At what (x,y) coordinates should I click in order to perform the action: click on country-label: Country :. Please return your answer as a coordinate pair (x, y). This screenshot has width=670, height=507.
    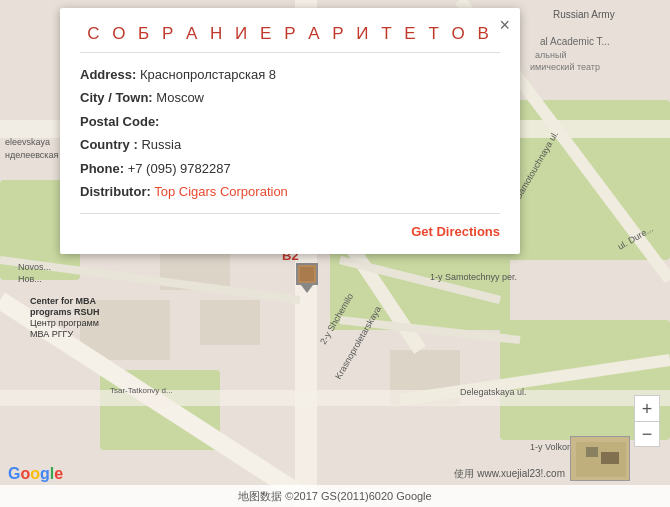
    Looking at the image, I should click on (109, 144).